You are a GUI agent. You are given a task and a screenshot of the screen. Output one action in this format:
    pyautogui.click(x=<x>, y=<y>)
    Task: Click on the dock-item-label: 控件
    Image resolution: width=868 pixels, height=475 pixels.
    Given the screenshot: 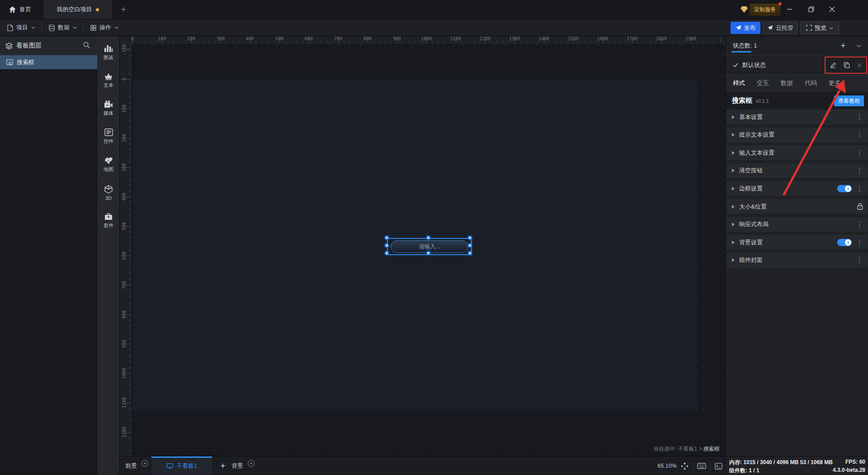 What is the action you would take?
    pyautogui.click(x=108, y=141)
    